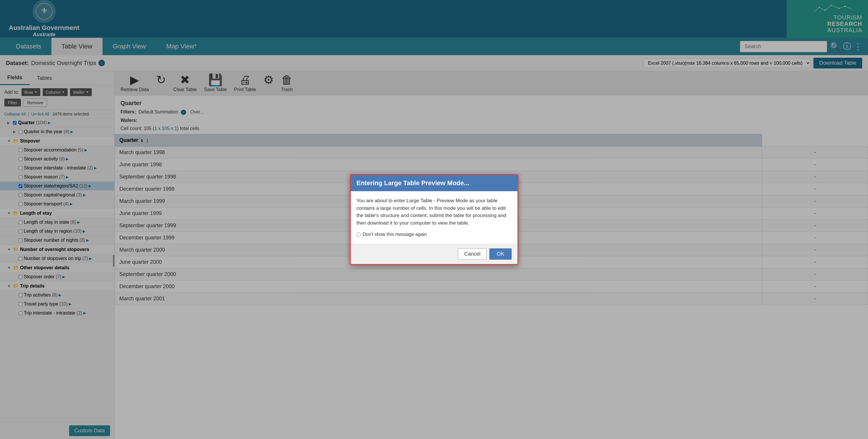  Describe the element at coordinates (434, 254) in the screenshot. I see `modal-footer: Cancel OK` at that location.